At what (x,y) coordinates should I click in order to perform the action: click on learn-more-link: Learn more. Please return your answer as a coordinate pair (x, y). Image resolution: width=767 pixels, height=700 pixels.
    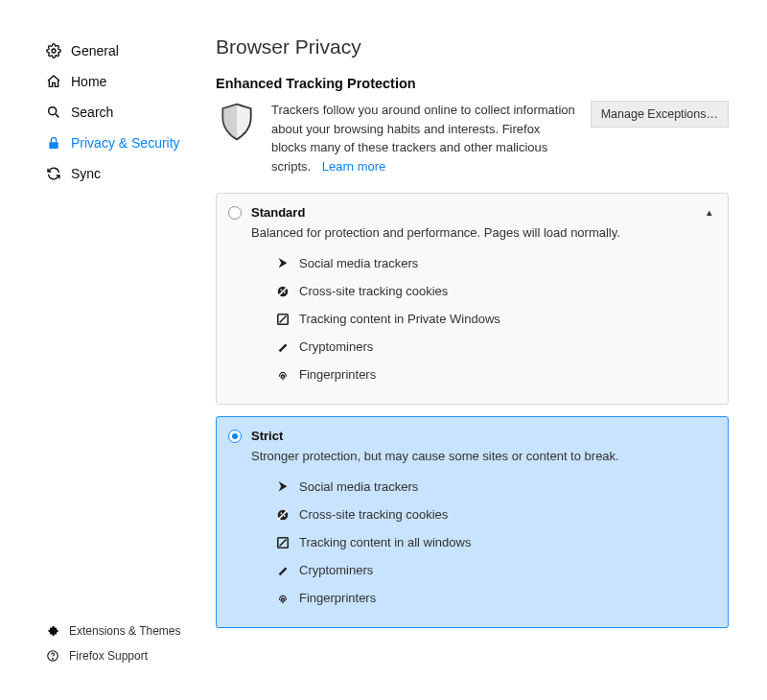
    Looking at the image, I should click on (354, 167).